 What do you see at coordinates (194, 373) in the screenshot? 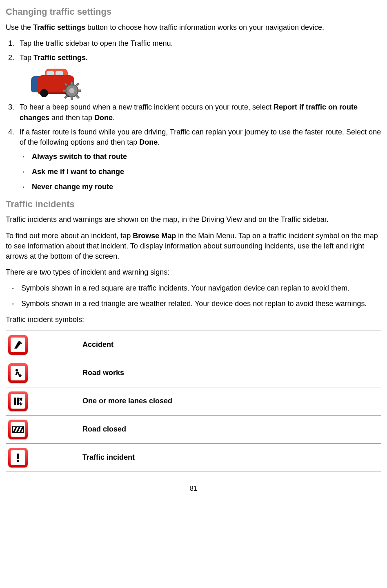
I see `table-row: Road works` at bounding box center [194, 373].